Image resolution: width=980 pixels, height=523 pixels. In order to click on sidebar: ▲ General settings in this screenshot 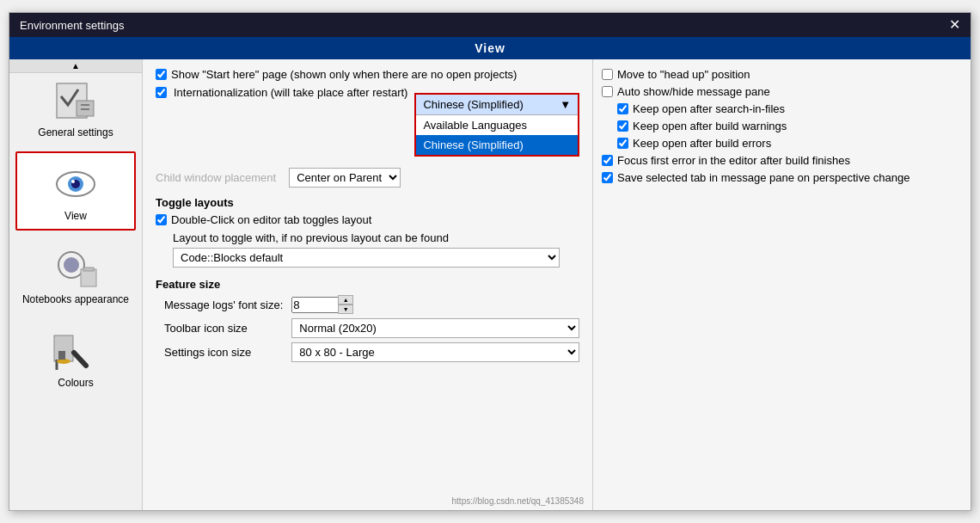, I will do `click(76, 285)`.